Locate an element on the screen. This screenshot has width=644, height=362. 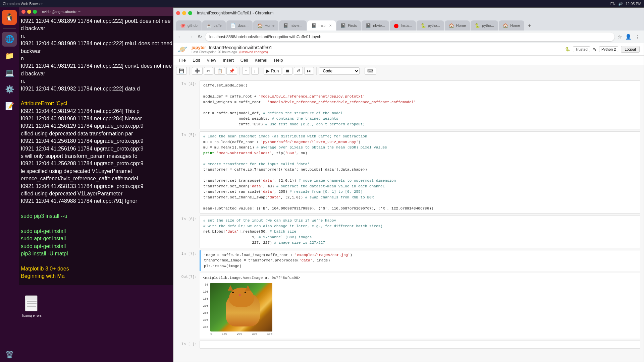
python-version-label: Python 2 is located at coordinates (608, 49).